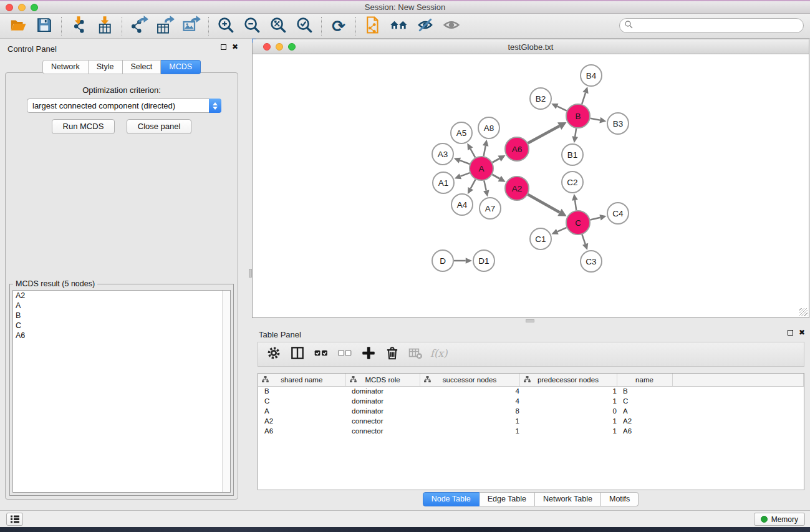 The width and height of the screenshot is (810, 532). Describe the element at coordinates (530, 321) in the screenshot. I see `desktop-hscroll-thumb` at that location.